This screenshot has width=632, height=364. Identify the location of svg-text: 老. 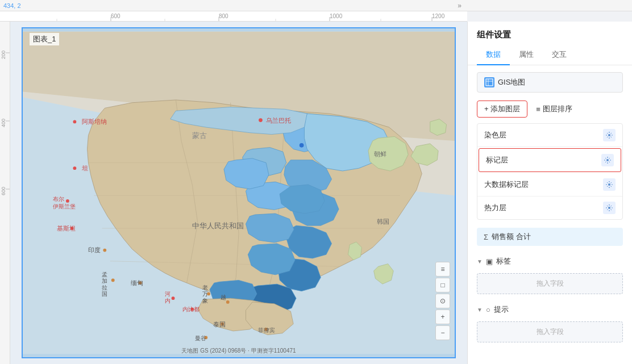
(205, 287).